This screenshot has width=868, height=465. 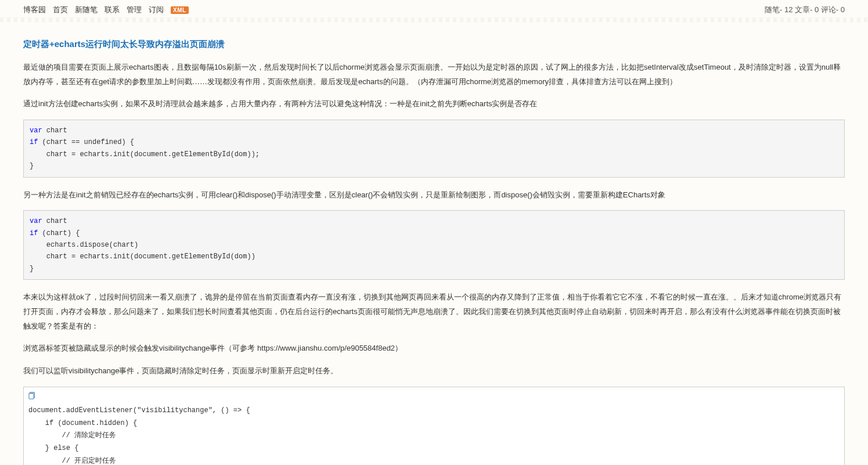 I want to click on code-text: {, so click(x=74, y=448).